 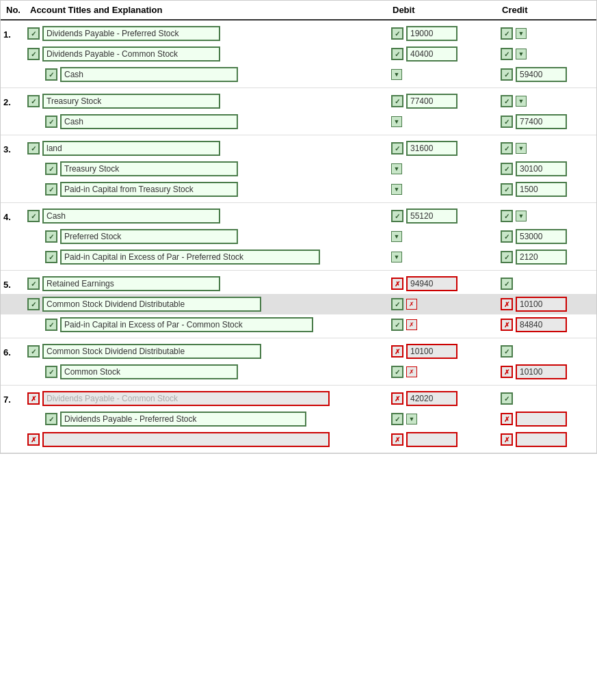 What do you see at coordinates (186, 399) in the screenshot?
I see `account-input-wrong` at bounding box center [186, 399].